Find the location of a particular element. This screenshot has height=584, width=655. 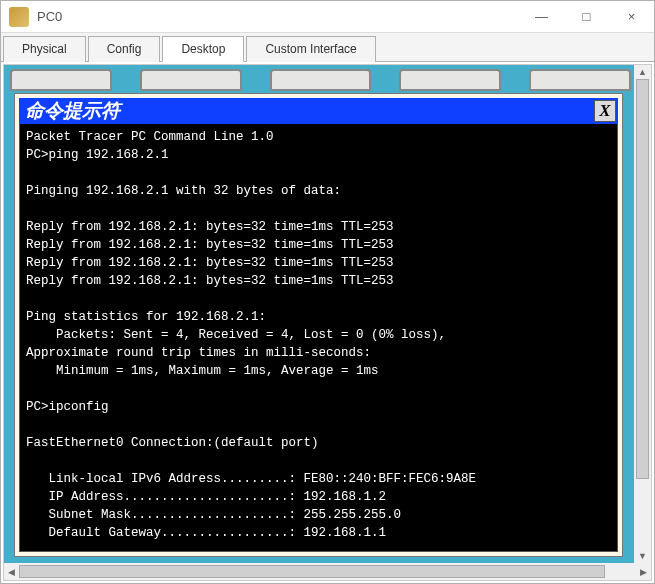

desktop-icon-row is located at coordinates (320, 82).